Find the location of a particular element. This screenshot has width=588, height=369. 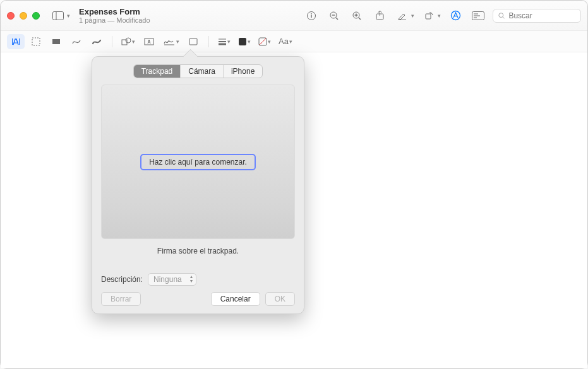

textbox-tool is located at coordinates (149, 42).